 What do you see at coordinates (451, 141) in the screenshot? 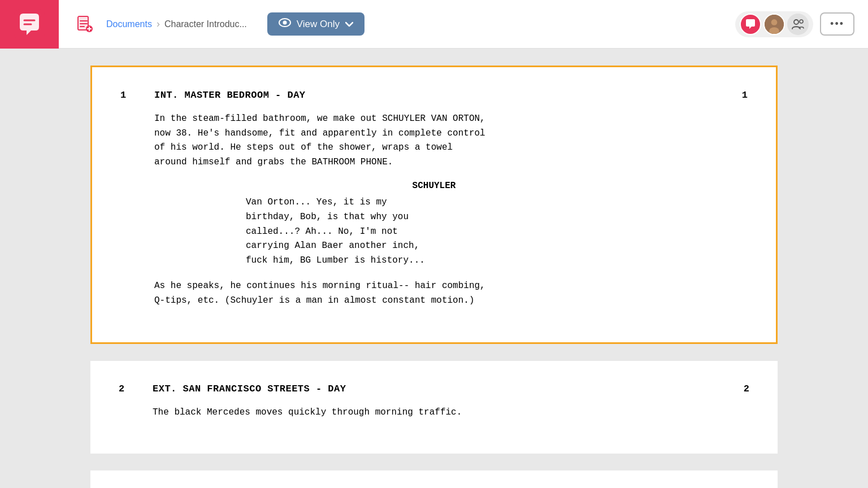
I see `scene-1-action: In the steam-filled bathroom, we make ou…` at bounding box center [451, 141].